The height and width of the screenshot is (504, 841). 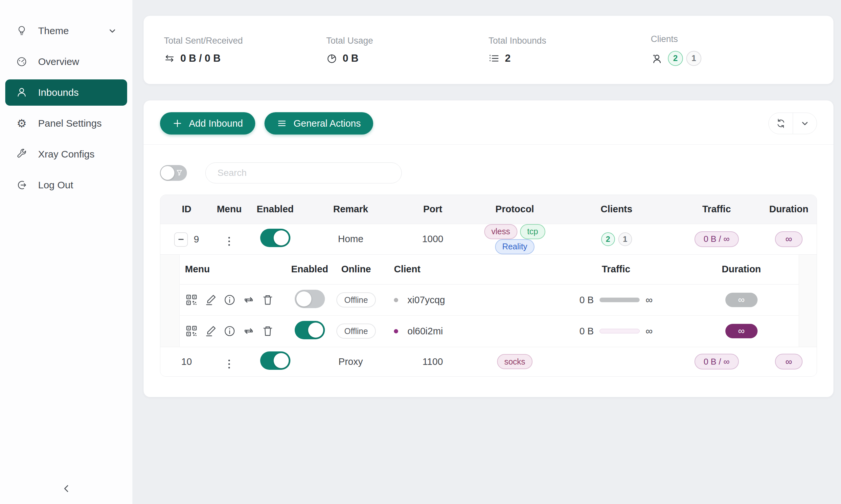 What do you see at coordinates (22, 124) in the screenshot?
I see `gear-icon: ⚙` at bounding box center [22, 124].